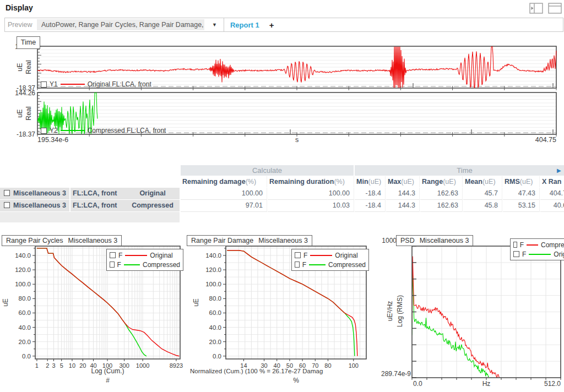 Image resolution: width=564 pixels, height=392 pixels. What do you see at coordinates (521, 182) in the screenshot?
I see `column-header: RMS(uE)` at bounding box center [521, 182].